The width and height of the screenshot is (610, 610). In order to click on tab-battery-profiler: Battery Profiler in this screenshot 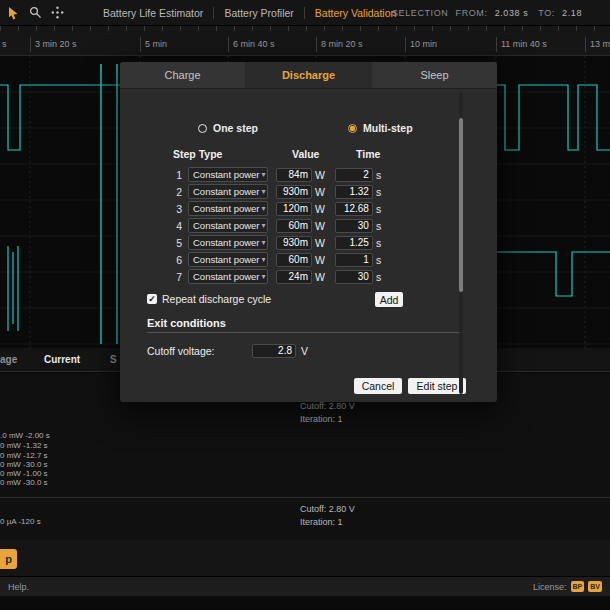, I will do `click(258, 13)`.